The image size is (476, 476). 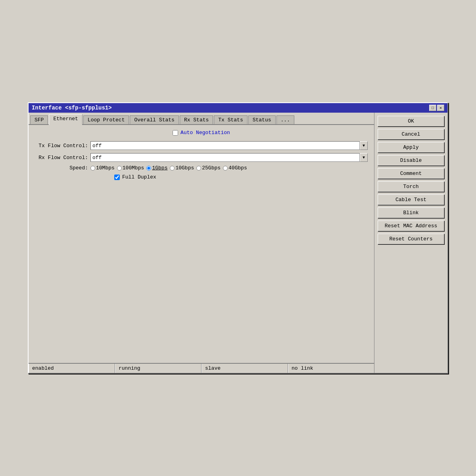 What do you see at coordinates (196, 120) in the screenshot?
I see `tab-rx-stats: Rx Stats` at bounding box center [196, 120].